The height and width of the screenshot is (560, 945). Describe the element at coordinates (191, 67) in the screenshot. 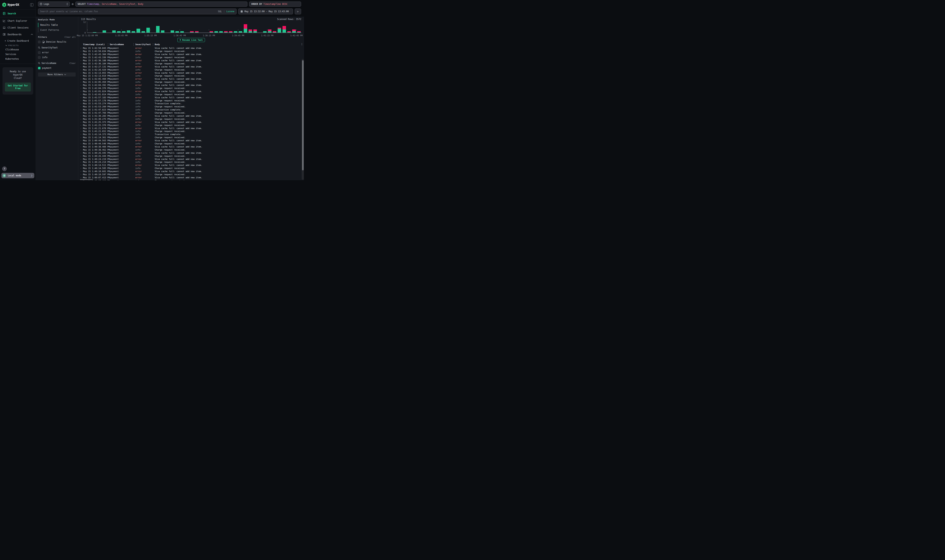

I see `log-row: ›May 15 1:42:27.131 PMpaymenterrorVisa c…` at that location.